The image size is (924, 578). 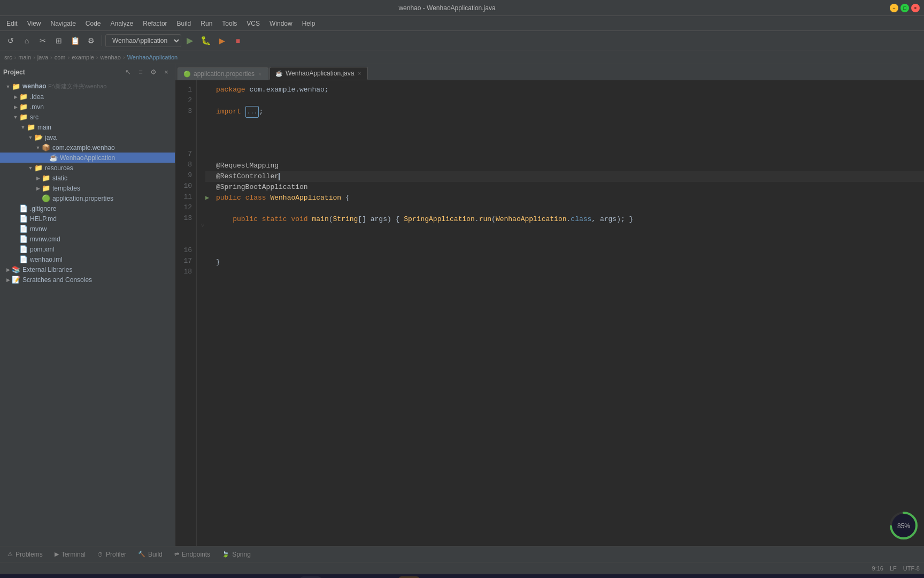 I want to click on sidebar-collapse-all-button: ≡, so click(x=141, y=72).